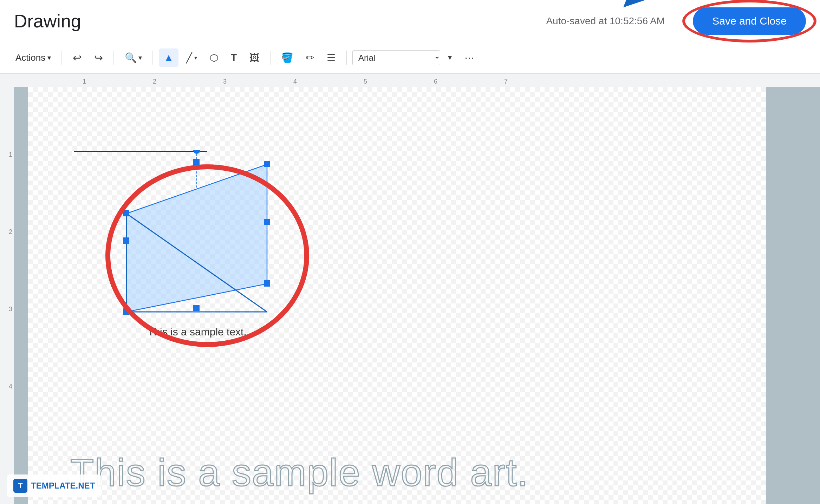 The height and width of the screenshot is (504, 820). Describe the element at coordinates (234, 58) in the screenshot. I see `text-tool-button: T` at that location.